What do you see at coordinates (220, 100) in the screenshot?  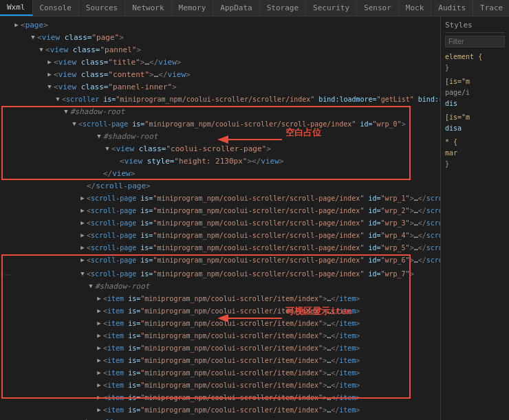 I see `tree-line: <scroller is="miniprogram_npm/coolui-scr…` at bounding box center [220, 100].